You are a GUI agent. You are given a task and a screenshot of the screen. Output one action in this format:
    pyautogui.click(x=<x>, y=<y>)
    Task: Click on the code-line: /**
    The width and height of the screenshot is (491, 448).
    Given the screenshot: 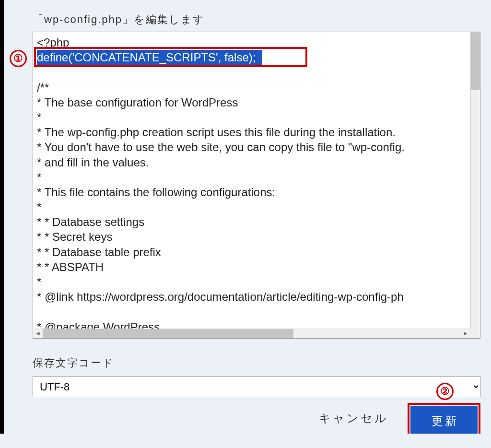 What is the action you would take?
    pyautogui.click(x=257, y=87)
    